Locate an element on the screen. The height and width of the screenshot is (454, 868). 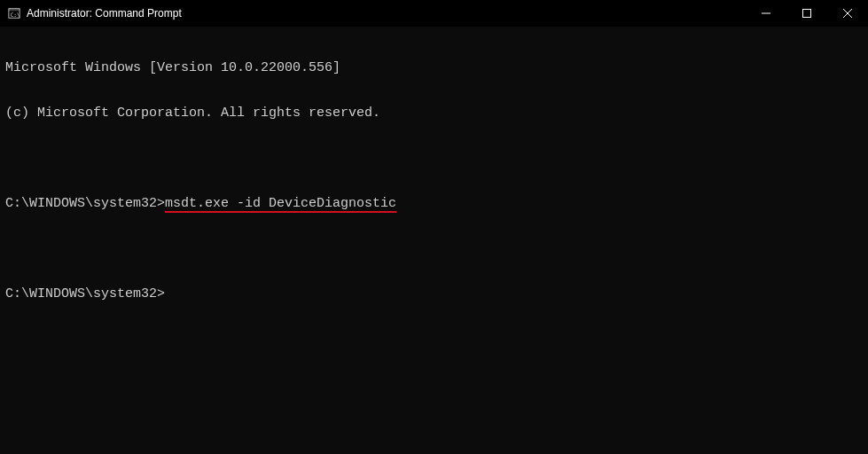
banner-line: Microsoft Windows [Version 10.0.22000.55… is located at coordinates (434, 67).